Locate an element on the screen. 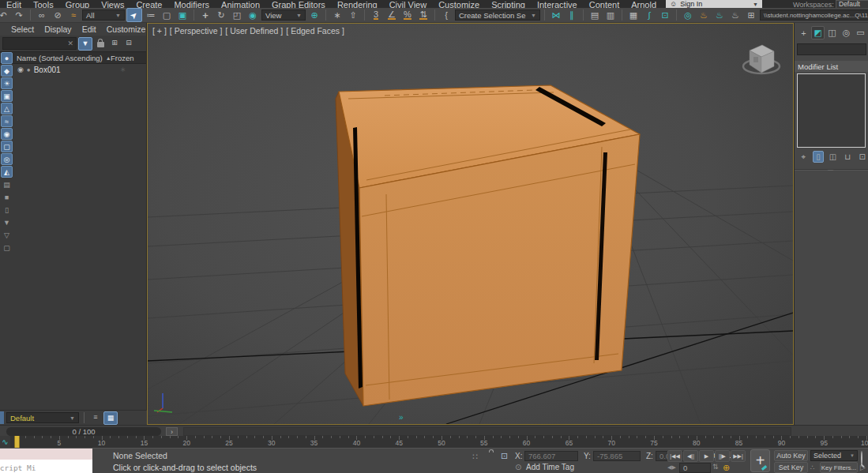 This screenshot has height=473, width=868. undo-icon: ↶ is located at coordinates (5, 15).